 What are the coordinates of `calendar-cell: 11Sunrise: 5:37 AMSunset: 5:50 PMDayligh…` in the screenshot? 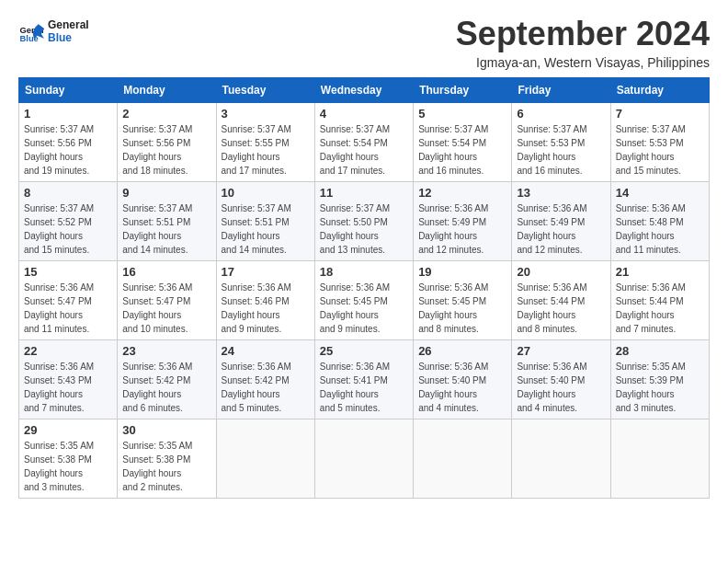 It's located at (364, 222).